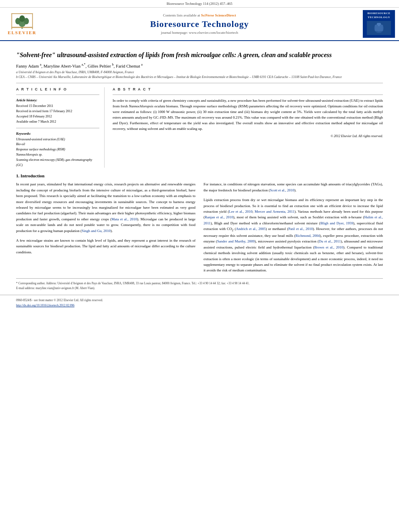  Describe the element at coordinates (45, 306) in the screenshot. I see `doi-link: http://dx.doi.org/10.1016/j.biortech.201…` at that location.